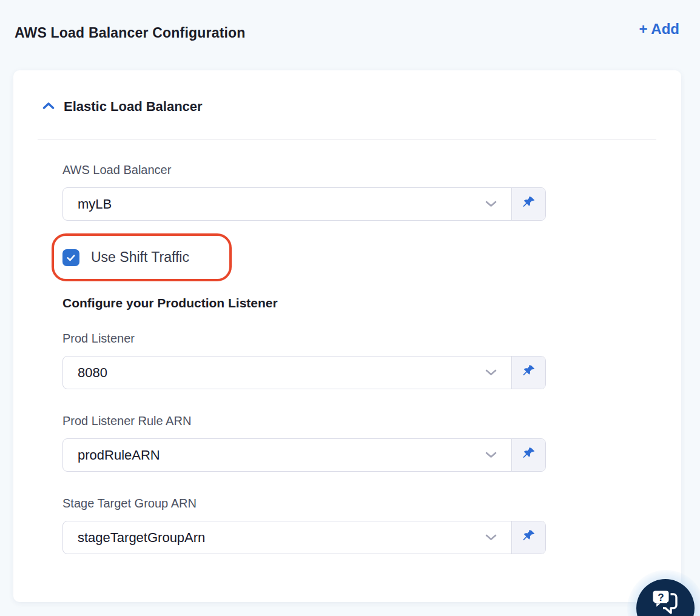 Image resolution: width=700 pixels, height=616 pixels. I want to click on section-header-elastic-load-balancer: Elastic Load Balancer, so click(347, 107).